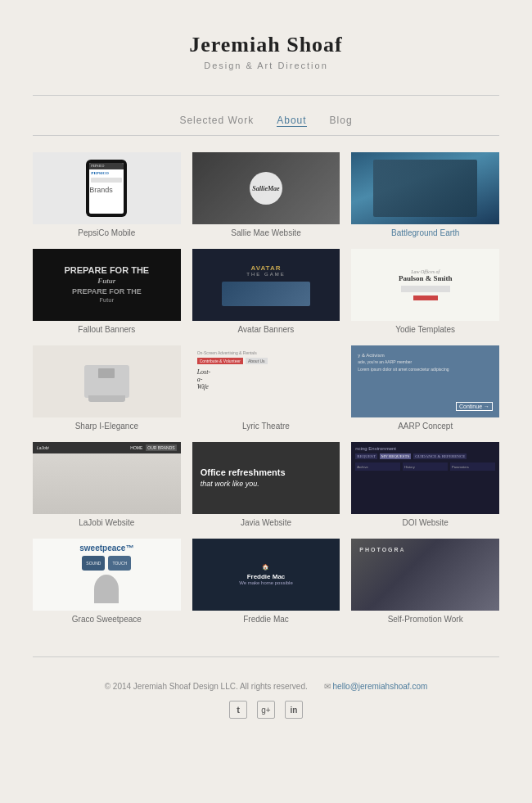 Image resolution: width=532 pixels, height=803 pixels. Describe the element at coordinates (106, 478) in the screenshot. I see `thumb-lajobi: LaJobi HOME OUR BRANDS` at that location.